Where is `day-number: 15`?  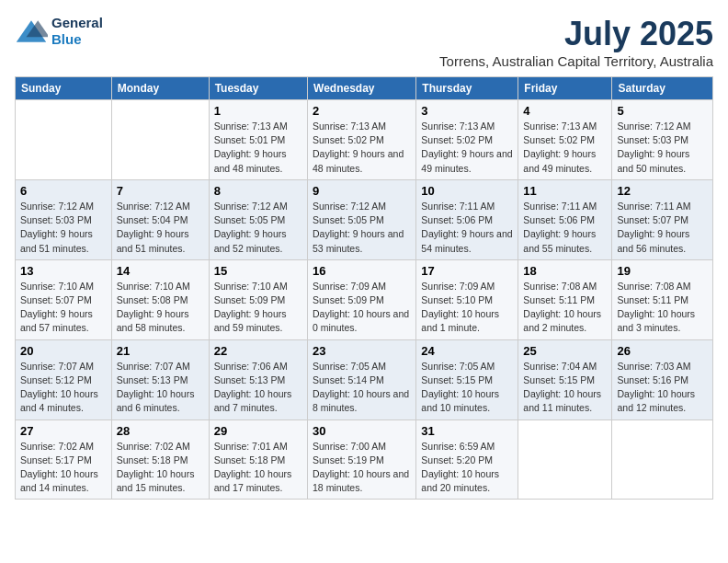
day-number: 15 is located at coordinates (258, 270).